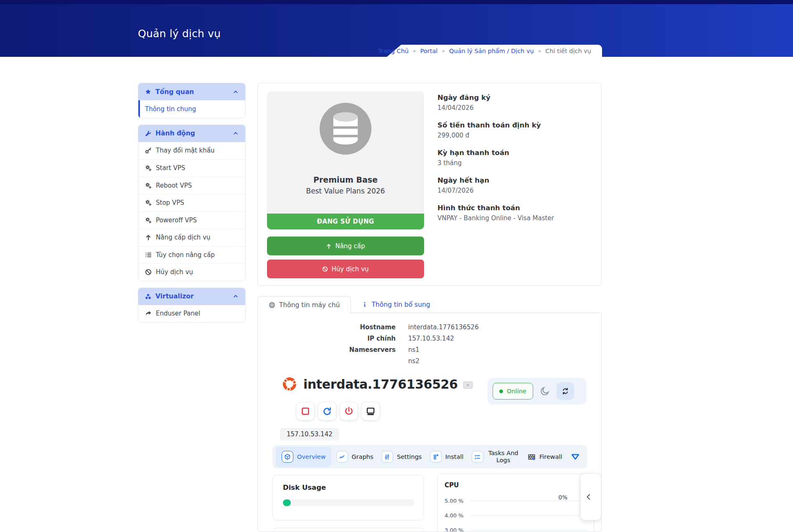 The image size is (793, 532). Describe the element at coordinates (183, 237) in the screenshot. I see `sidebar-item-label: Nâng cấp dịch vụ` at that location.